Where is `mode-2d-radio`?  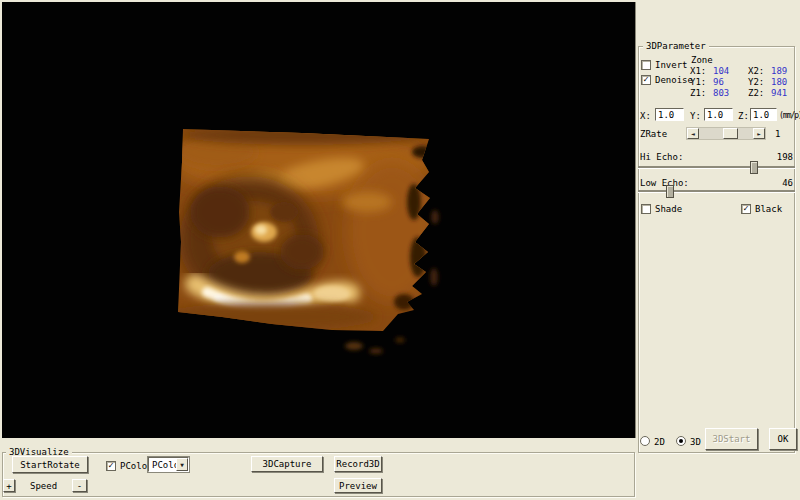
mode-2d-radio is located at coordinates (645, 441).